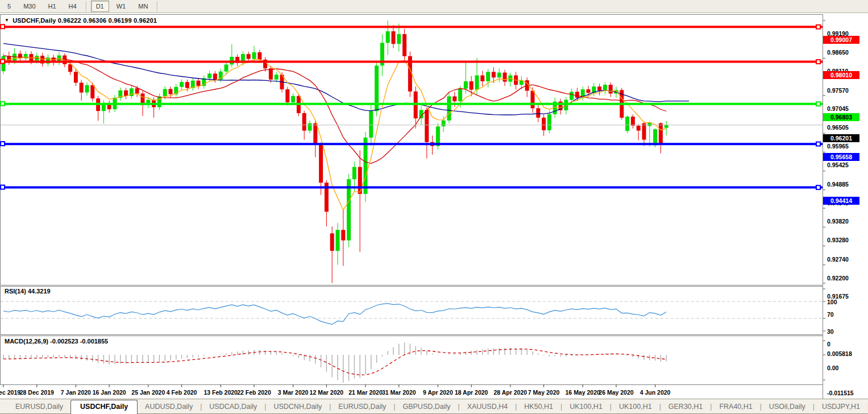  I want to click on rsi-indicator-label: RSI(14) 44.3219, so click(27, 291).